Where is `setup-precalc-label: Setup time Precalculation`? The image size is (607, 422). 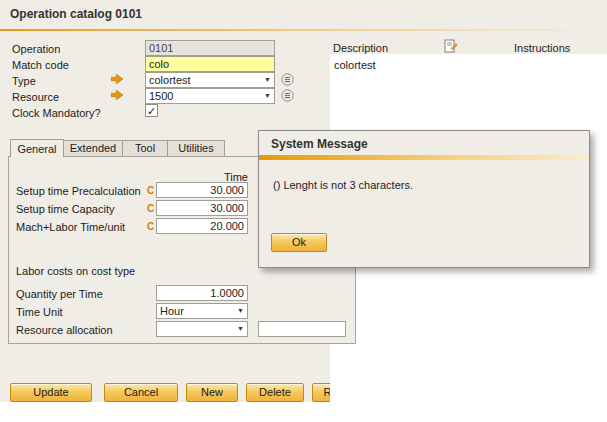
setup-precalc-label: Setup time Precalculation is located at coordinates (78, 191).